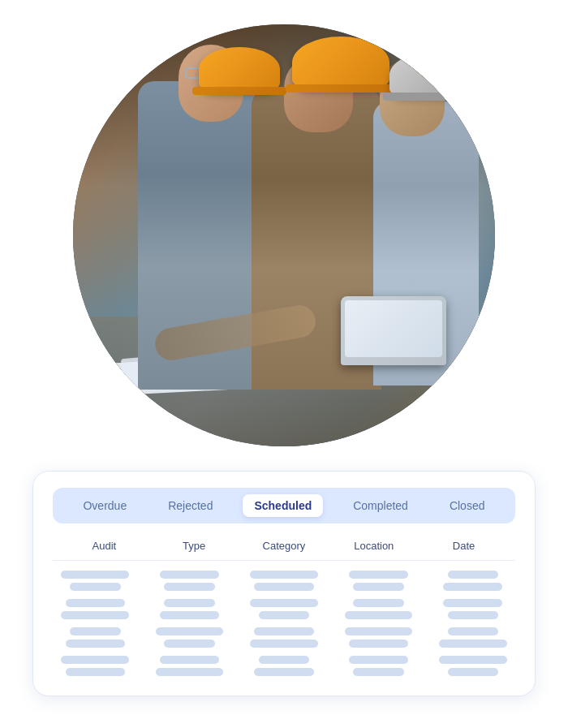  I want to click on tabs-container: Overdue Rejected Scheduled Completed Clo…, so click(284, 506).